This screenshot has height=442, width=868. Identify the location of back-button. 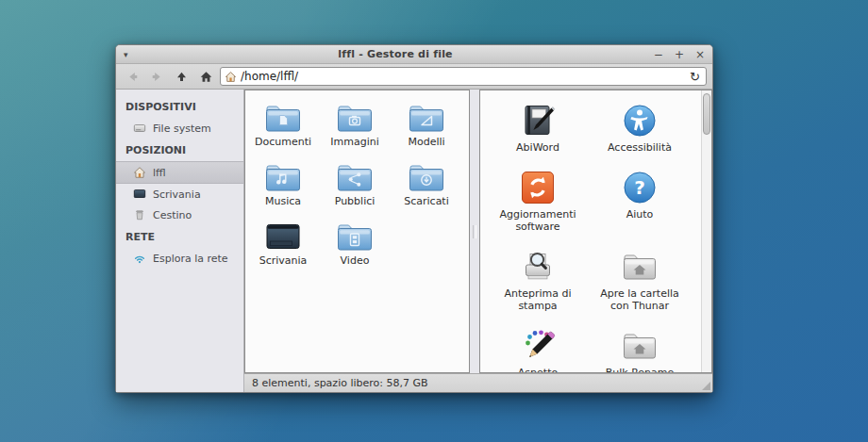
(132, 76).